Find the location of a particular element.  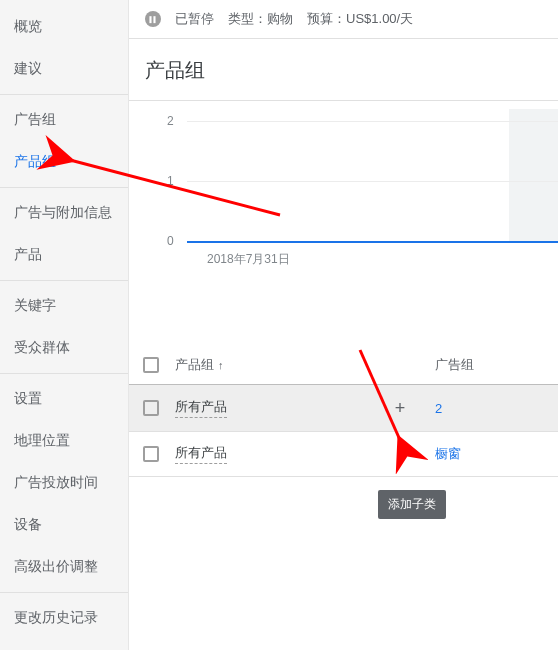

type-field: 类型：购物 is located at coordinates (260, 19).